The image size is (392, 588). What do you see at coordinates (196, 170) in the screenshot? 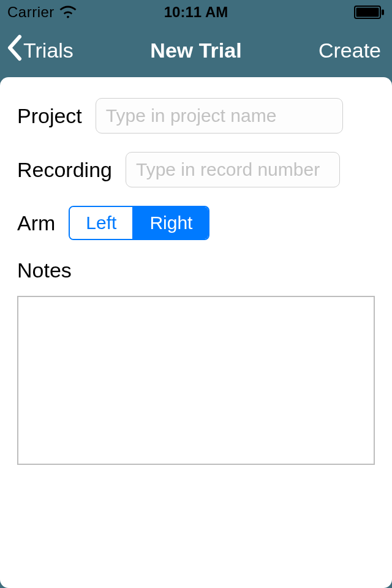
I see `recording-row: Recording` at bounding box center [196, 170].